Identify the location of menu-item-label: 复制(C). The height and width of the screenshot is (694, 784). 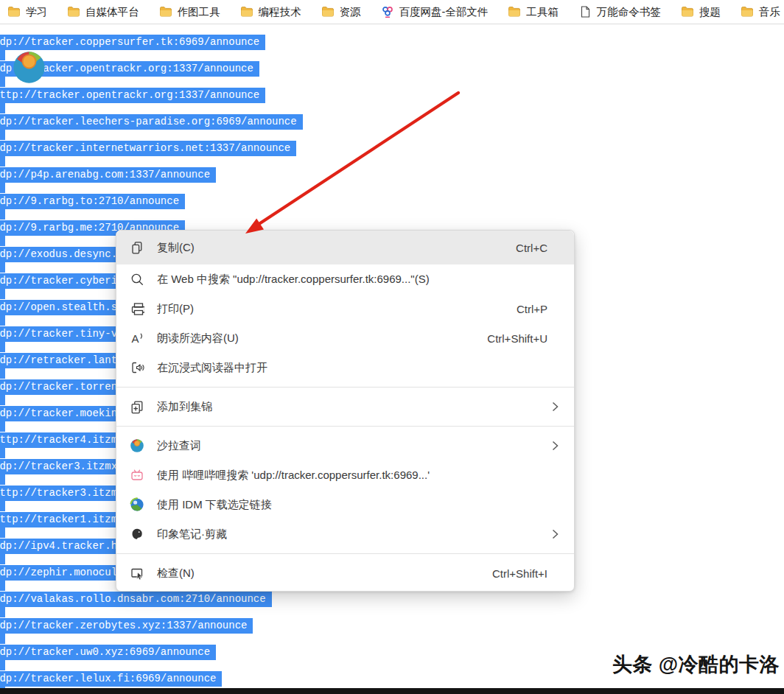
(175, 248).